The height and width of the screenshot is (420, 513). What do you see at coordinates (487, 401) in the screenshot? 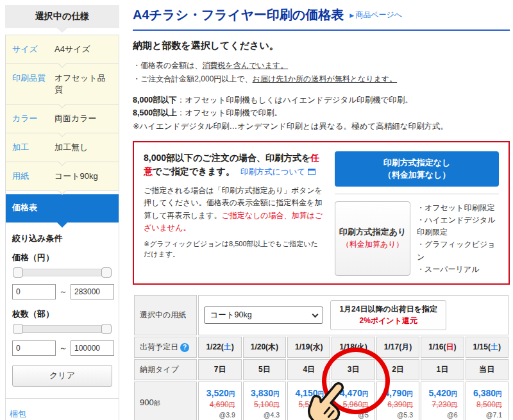
I see `price-cell: 6,380円 8,500円 @7.1` at bounding box center [487, 401].